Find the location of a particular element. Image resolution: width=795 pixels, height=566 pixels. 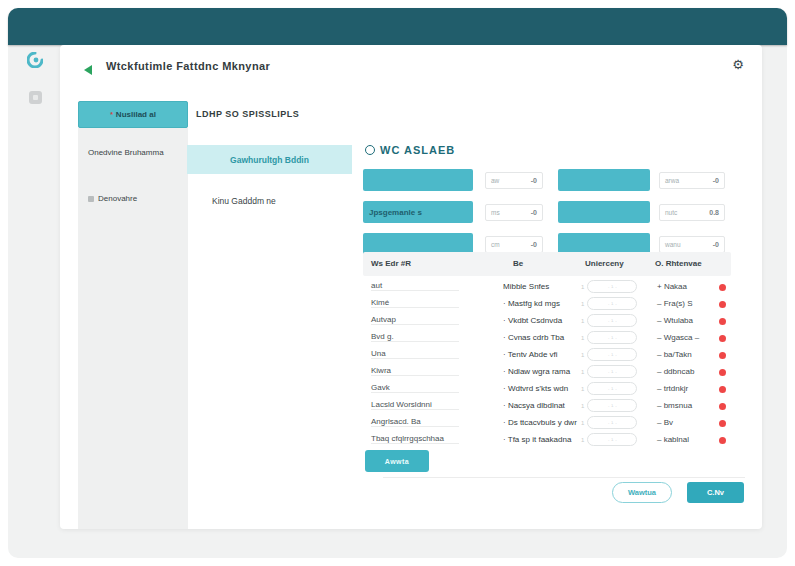

column-header: Unierceny is located at coordinates (604, 264).